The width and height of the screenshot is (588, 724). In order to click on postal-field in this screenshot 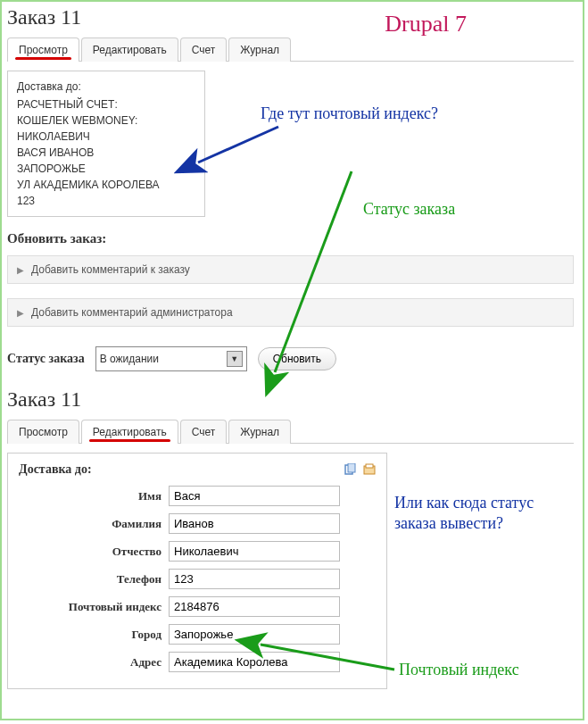, I will do `click(254, 607)`.